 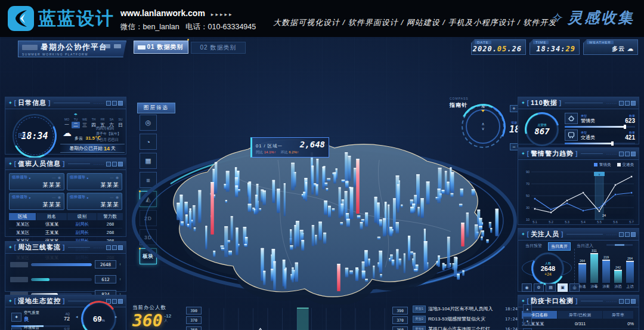 I want to click on panel-110-data: ✦[ 110数据 ]······ 总警情 867 类型警情类 数量623, so click(x=578, y=121).